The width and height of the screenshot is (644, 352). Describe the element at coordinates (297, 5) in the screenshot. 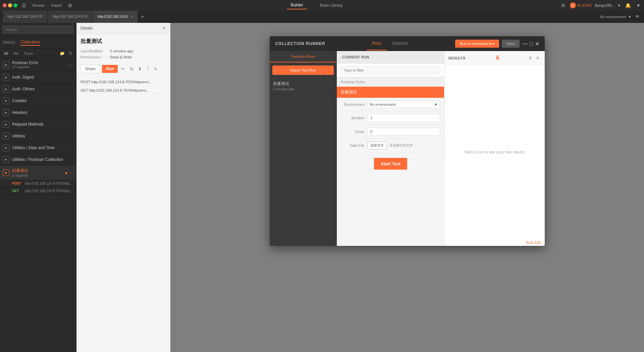

I see `builder-tab: Builder` at that location.